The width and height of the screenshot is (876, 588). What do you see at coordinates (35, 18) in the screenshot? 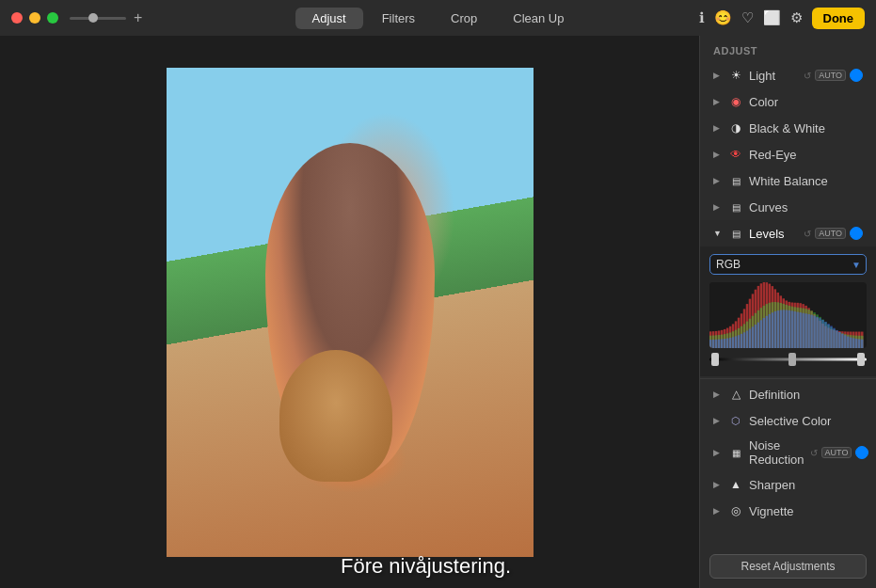
I see `minimize-button` at bounding box center [35, 18].